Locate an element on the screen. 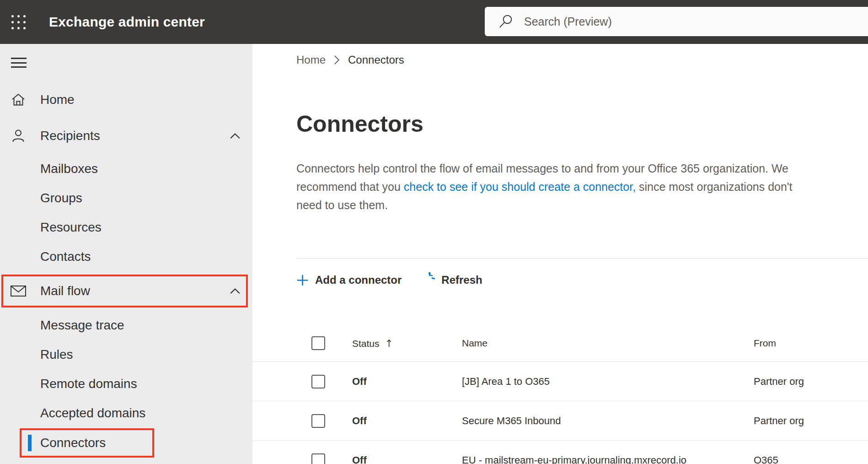 Image resolution: width=868 pixels, height=464 pixels. sidebar-item-label: Home is located at coordinates (58, 100).